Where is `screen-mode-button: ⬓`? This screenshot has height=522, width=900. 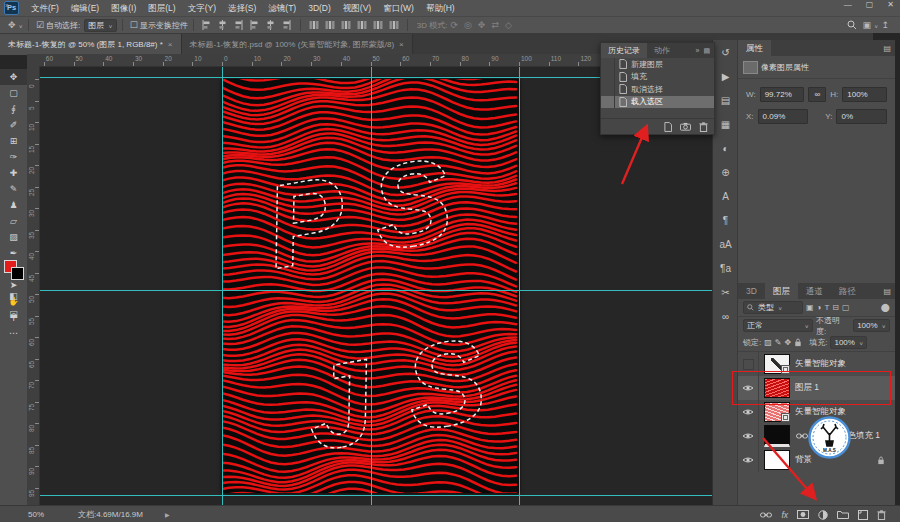 screen-mode-button: ⬓ is located at coordinates (14, 314).